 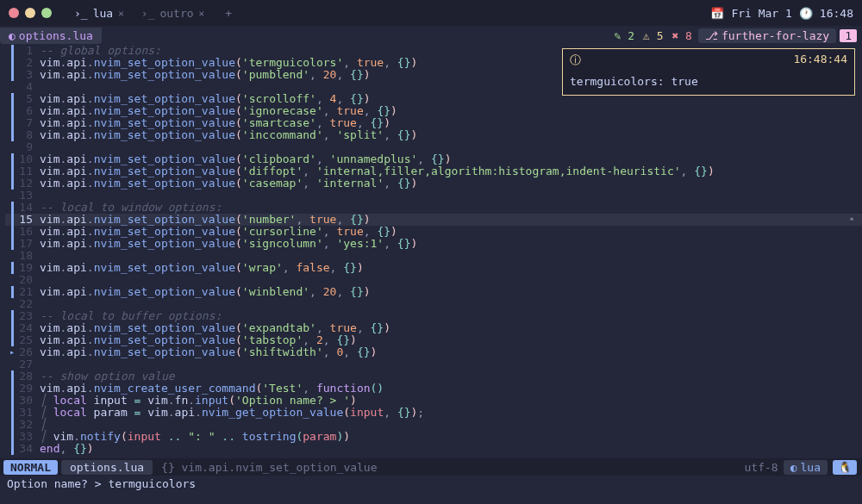 What do you see at coordinates (30, 13) in the screenshot?
I see `minimize-window-button` at bounding box center [30, 13].